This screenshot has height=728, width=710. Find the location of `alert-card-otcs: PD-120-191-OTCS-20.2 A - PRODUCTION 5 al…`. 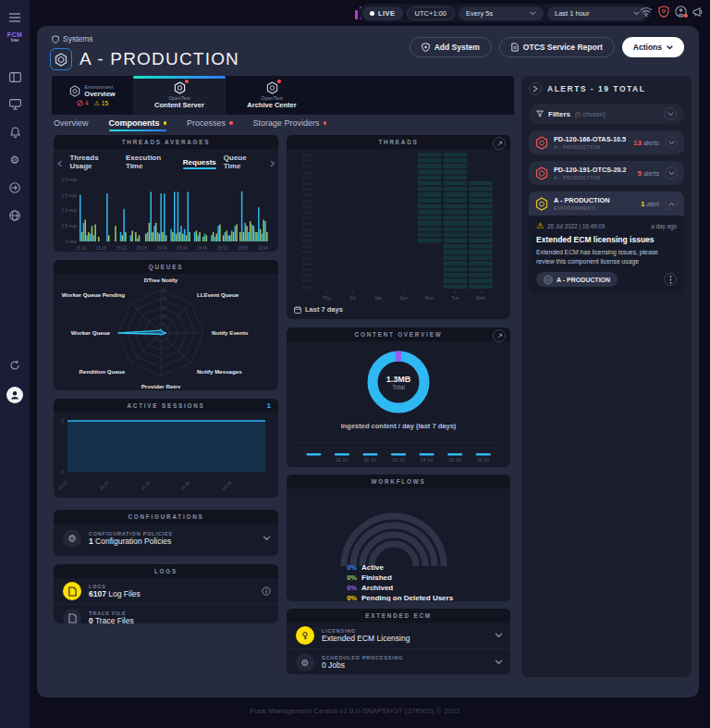

alert-card-otcs: PD-120-191-OTCS-20.2 A - PRODUCTION 5 al… is located at coordinates (606, 173).